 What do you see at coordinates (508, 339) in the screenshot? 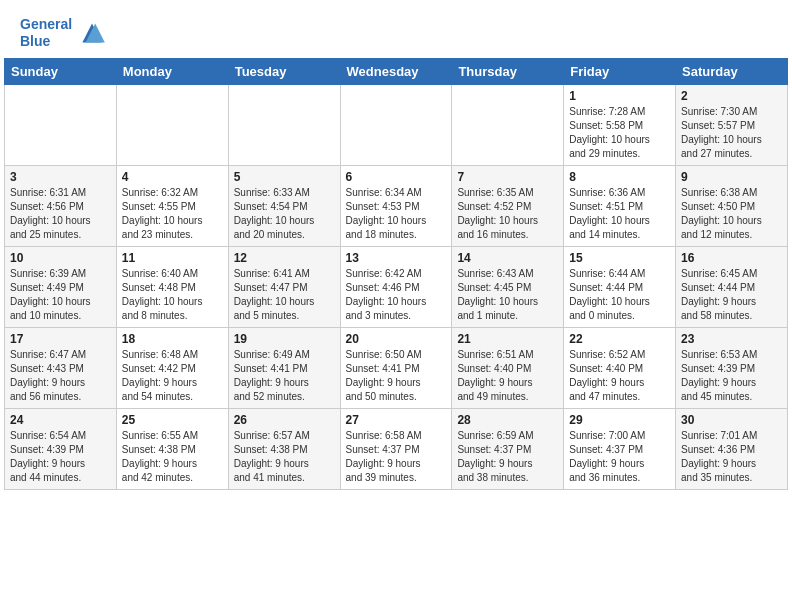
I see `day-number: 21` at bounding box center [508, 339].